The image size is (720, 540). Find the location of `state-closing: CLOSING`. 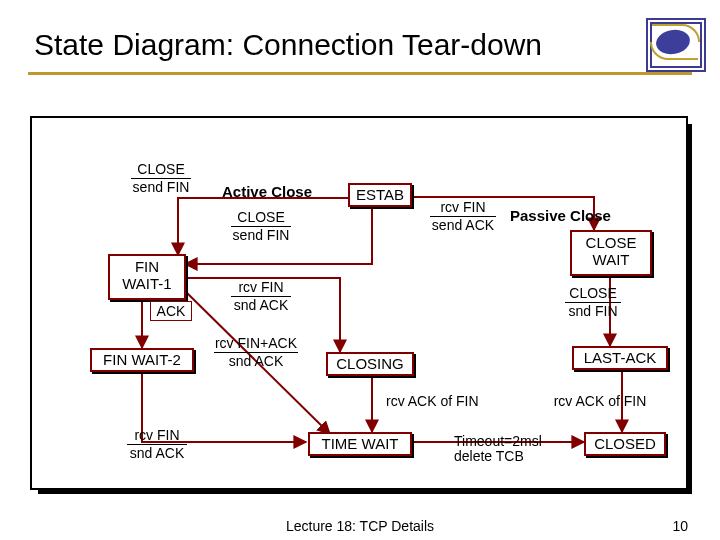

state-closing: CLOSING is located at coordinates (370, 364).